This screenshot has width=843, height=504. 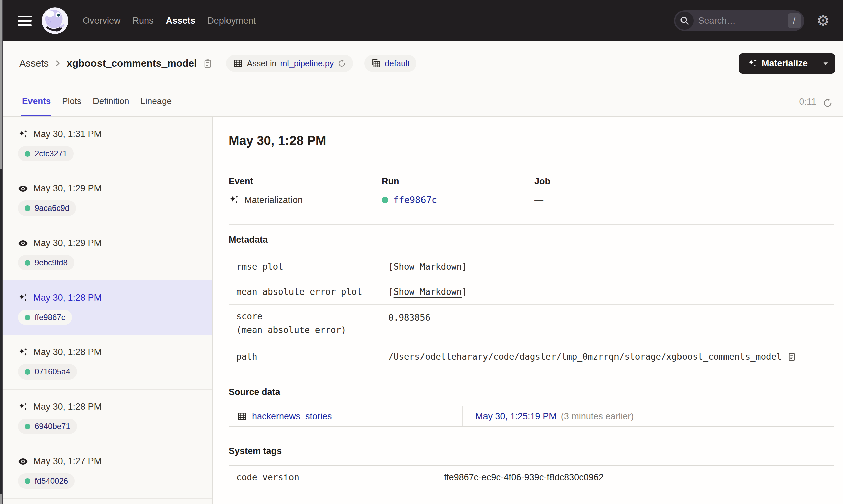 What do you see at coordinates (827, 107) in the screenshot?
I see `refresh-icon` at bounding box center [827, 107].